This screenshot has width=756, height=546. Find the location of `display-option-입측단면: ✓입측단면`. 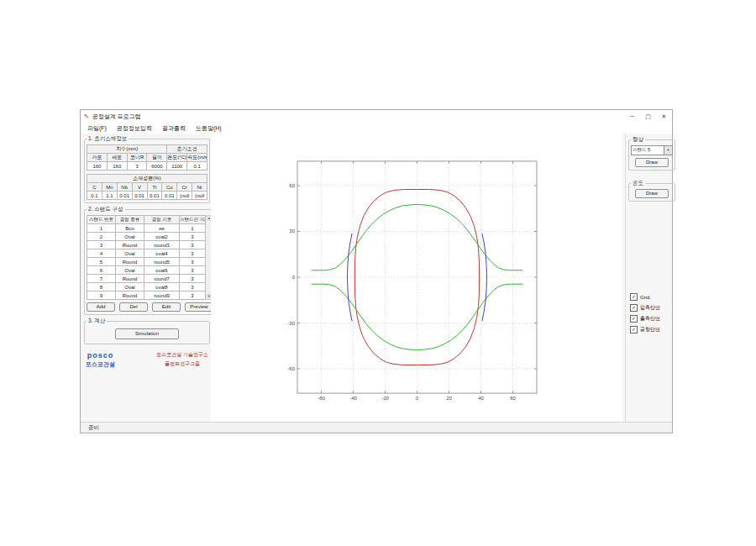

display-option-입측단면: ✓입측단면 is located at coordinates (645, 307).